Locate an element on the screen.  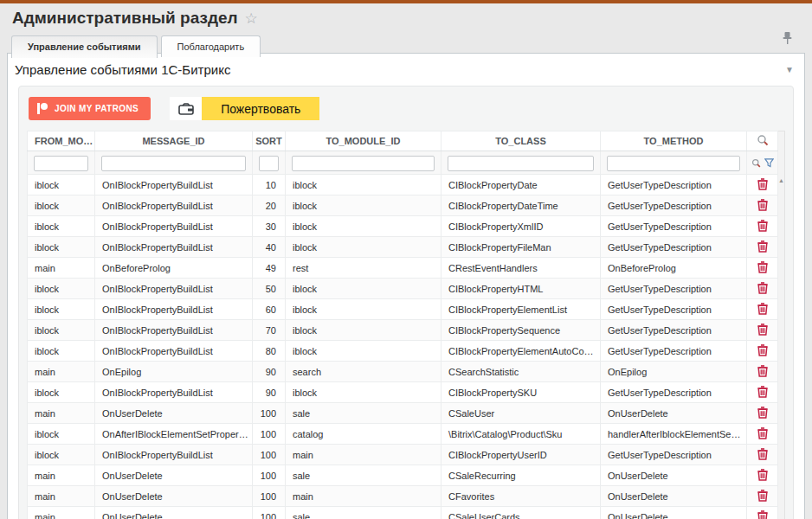
scroll-up-arrow-icon: ▲ is located at coordinates (781, 180).